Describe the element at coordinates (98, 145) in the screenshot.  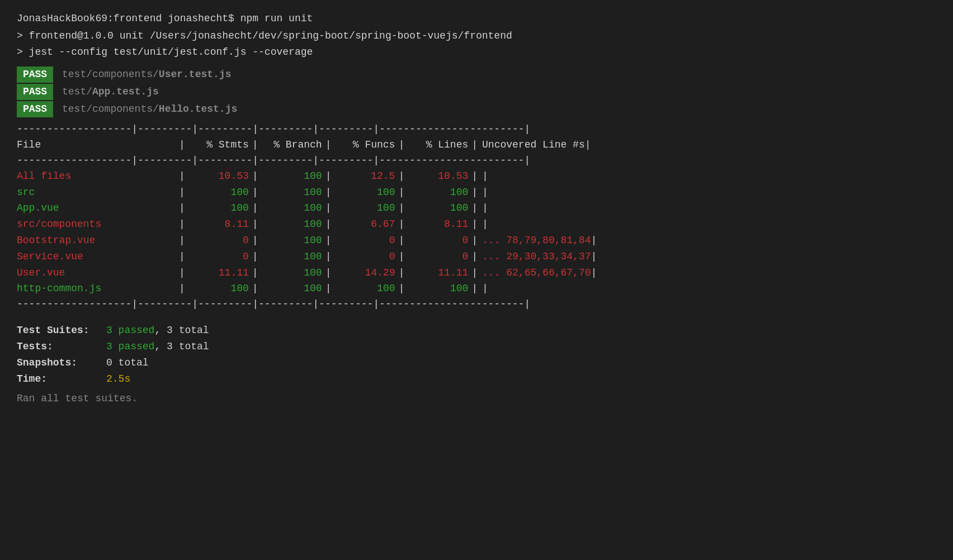
I see `header-file: File` at that location.